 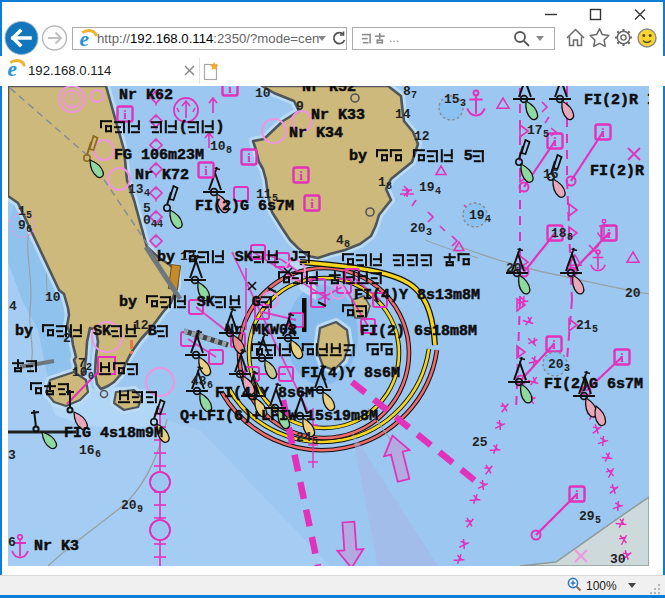 I want to click on svg-text: G, so click(x=252, y=302).